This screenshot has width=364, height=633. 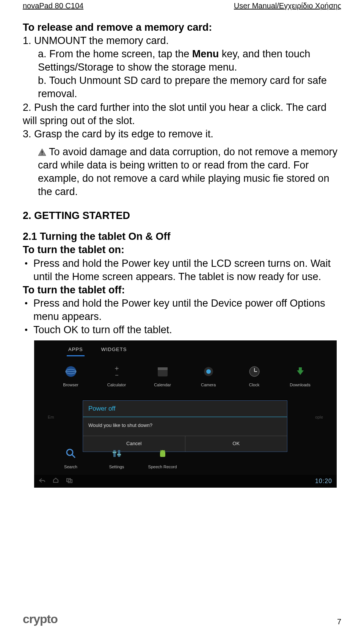 I want to click on step-1a: a. From the home screen, tap the Menu ke…, so click(x=190, y=61).